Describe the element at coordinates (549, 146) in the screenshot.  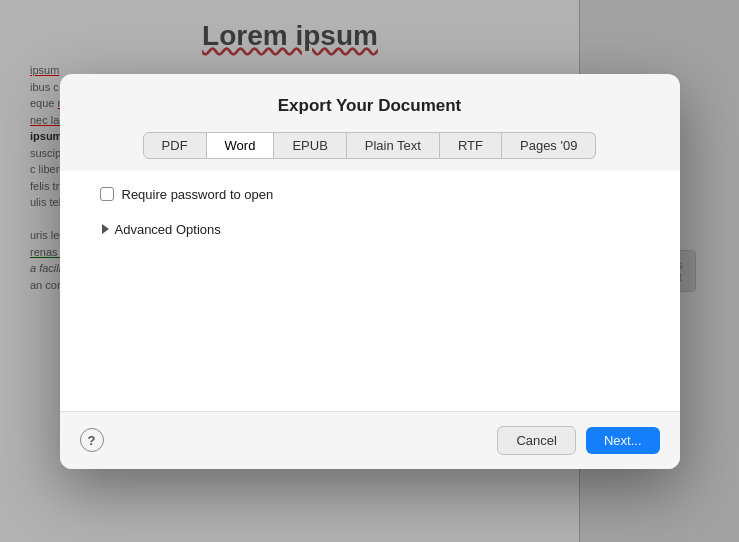
I see `tab-pages-09: Pages '09` at that location.